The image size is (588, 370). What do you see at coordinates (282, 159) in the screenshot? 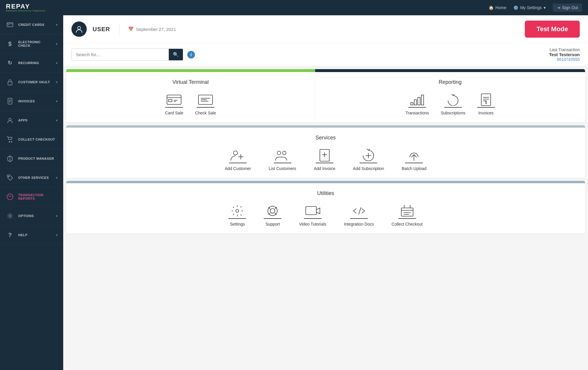
I see `list-customers-item: List Customers` at bounding box center [282, 159].